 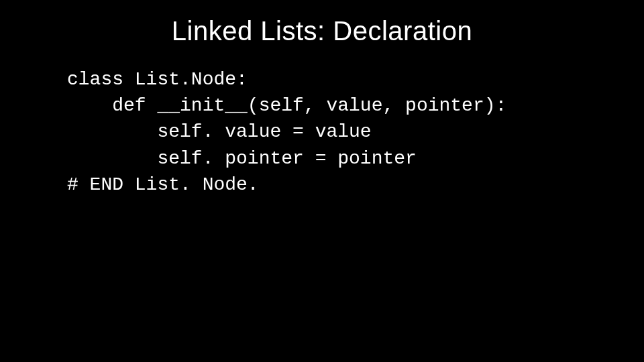 What do you see at coordinates (287, 106) in the screenshot?
I see `code-line-2: def __init__(self, value, pointer):` at bounding box center [287, 106].